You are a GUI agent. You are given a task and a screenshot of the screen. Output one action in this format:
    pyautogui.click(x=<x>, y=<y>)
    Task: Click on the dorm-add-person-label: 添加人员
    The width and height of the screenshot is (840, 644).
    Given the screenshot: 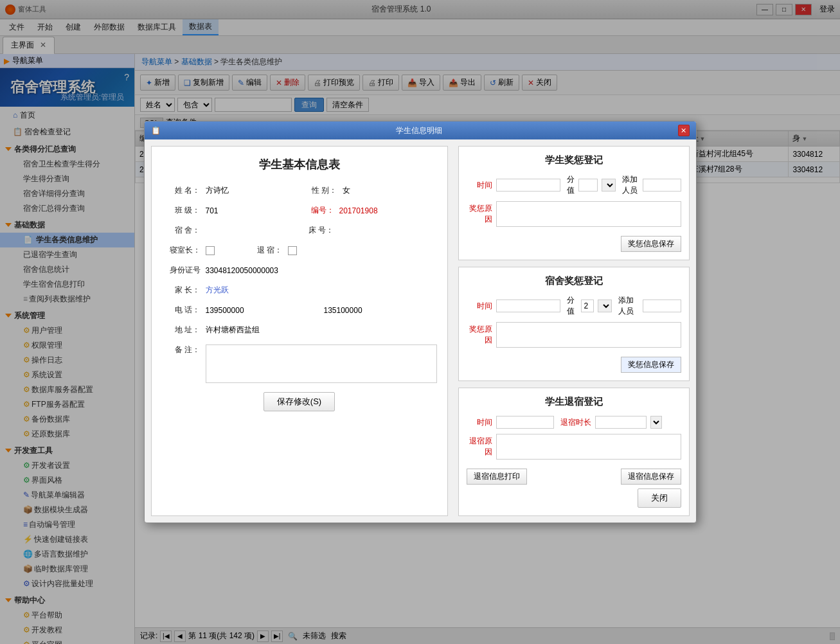 What is the action you would take?
    pyautogui.click(x=629, y=306)
    